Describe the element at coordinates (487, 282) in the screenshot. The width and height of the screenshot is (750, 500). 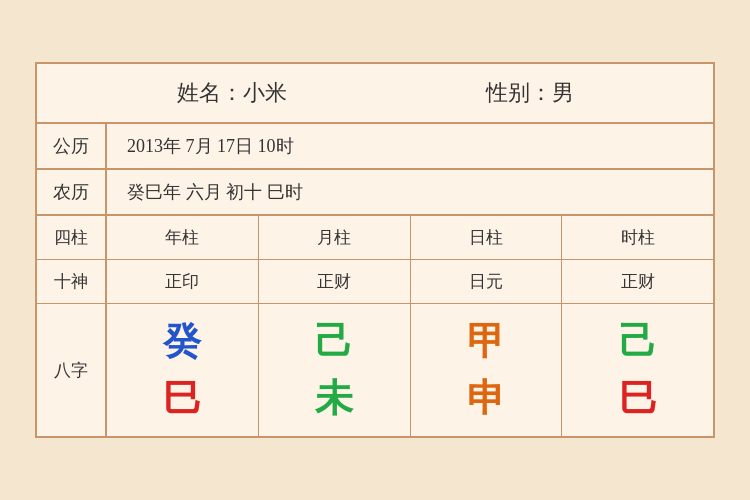
I see `shishen-col3: 日元` at that location.